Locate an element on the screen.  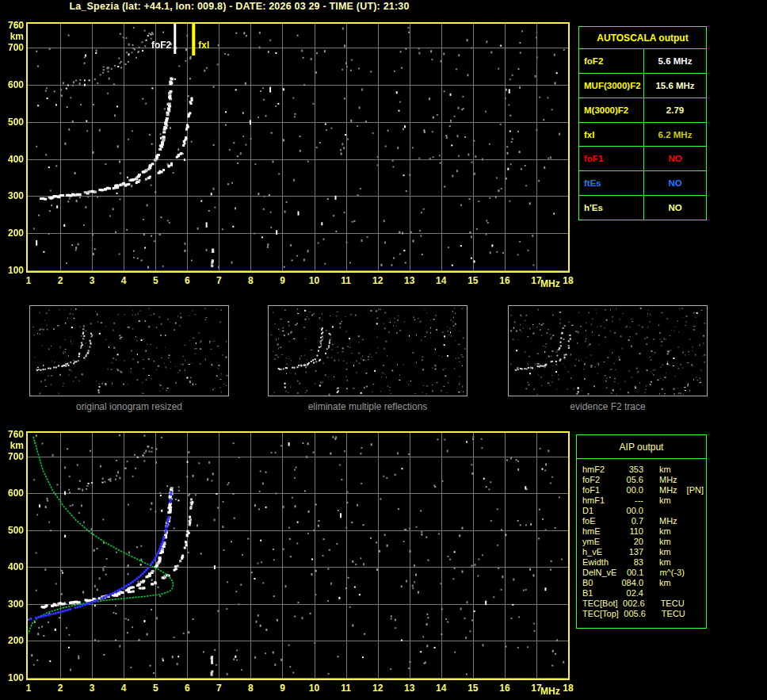
aip-label: Ewidth is located at coordinates (599, 563).